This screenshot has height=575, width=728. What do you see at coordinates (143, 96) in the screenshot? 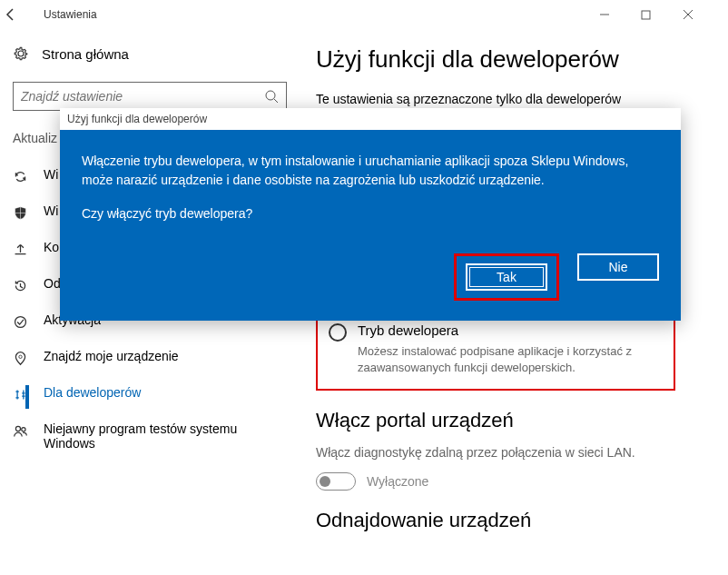
I see `search-input` at bounding box center [143, 96].